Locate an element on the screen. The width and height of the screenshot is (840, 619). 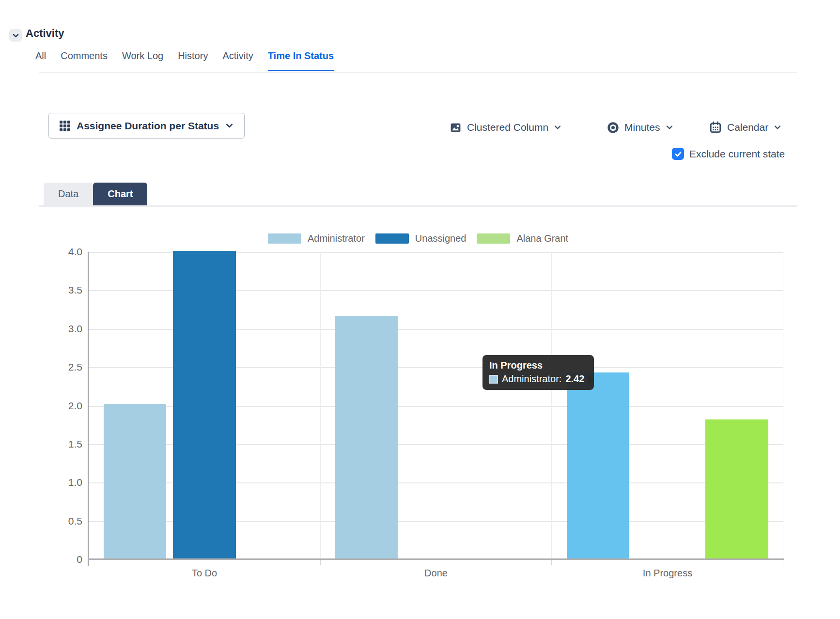
image-icon is located at coordinates (455, 128).